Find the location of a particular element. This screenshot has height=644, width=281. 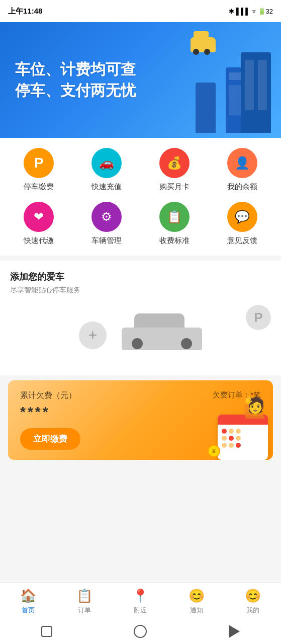

banner-line1: 车位、计费均可查 停车、支付两无忧 is located at coordinates (75, 80).